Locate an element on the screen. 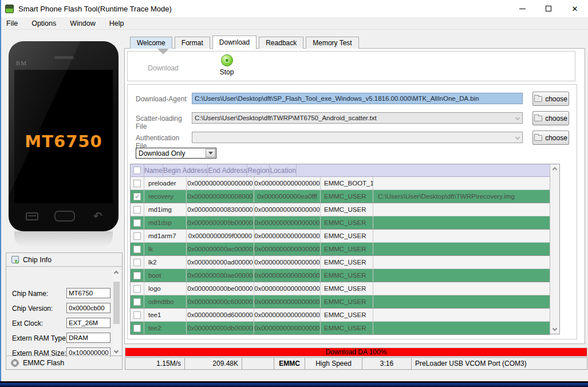  table-row: tee2 0x000000000db00000 0x00000000000000… is located at coordinates (340, 329).